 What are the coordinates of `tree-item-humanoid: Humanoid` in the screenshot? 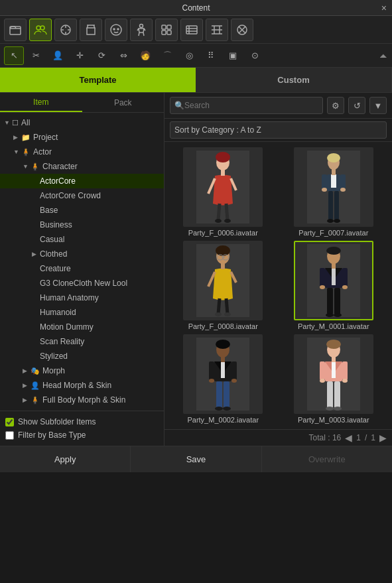 It's located at (82, 312).